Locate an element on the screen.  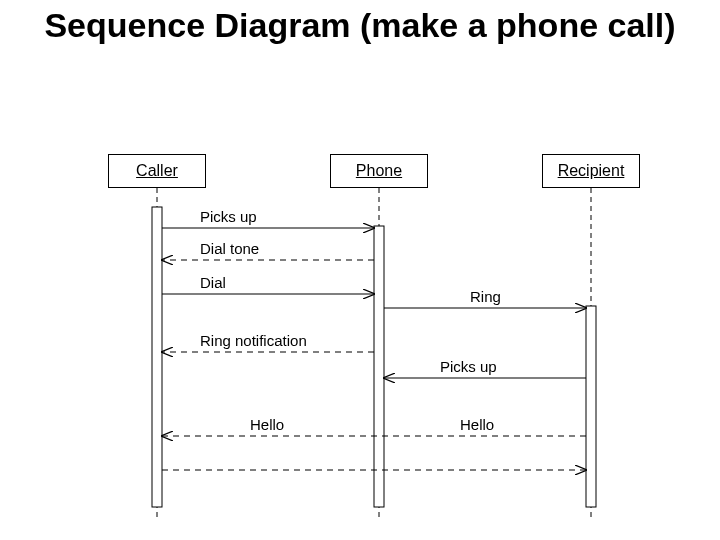
activation-recipient is located at coordinates (591, 406).